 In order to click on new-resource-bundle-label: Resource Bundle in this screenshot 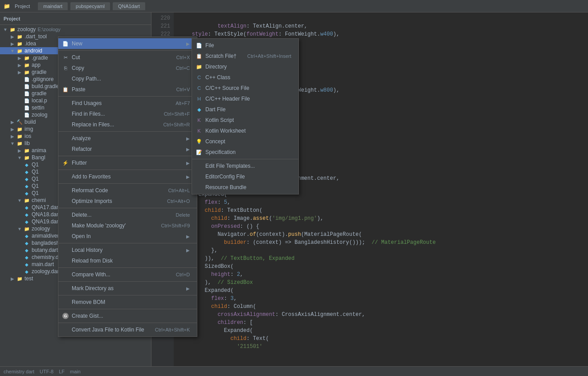, I will do `click(249, 187)`.